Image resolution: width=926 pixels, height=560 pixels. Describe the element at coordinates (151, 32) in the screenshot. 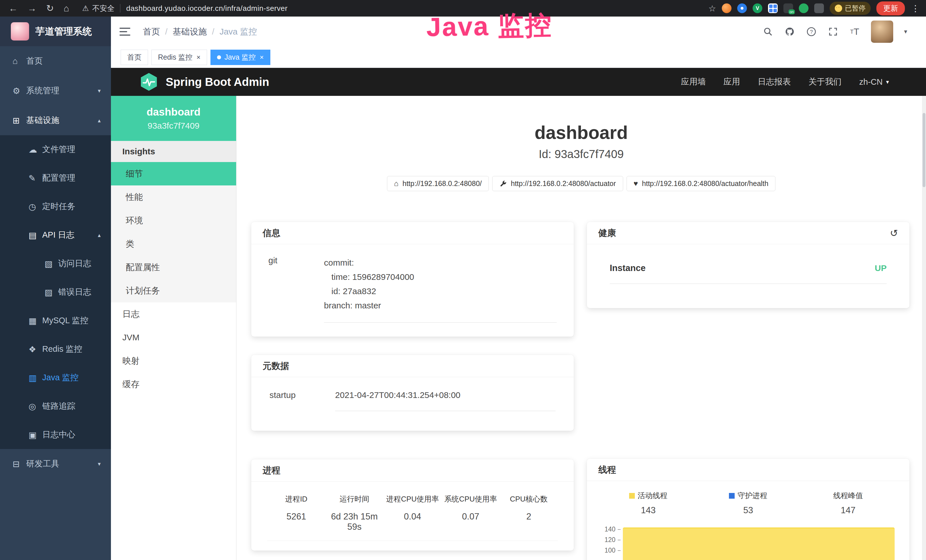

I see `breadcrumb-home: 首页` at that location.